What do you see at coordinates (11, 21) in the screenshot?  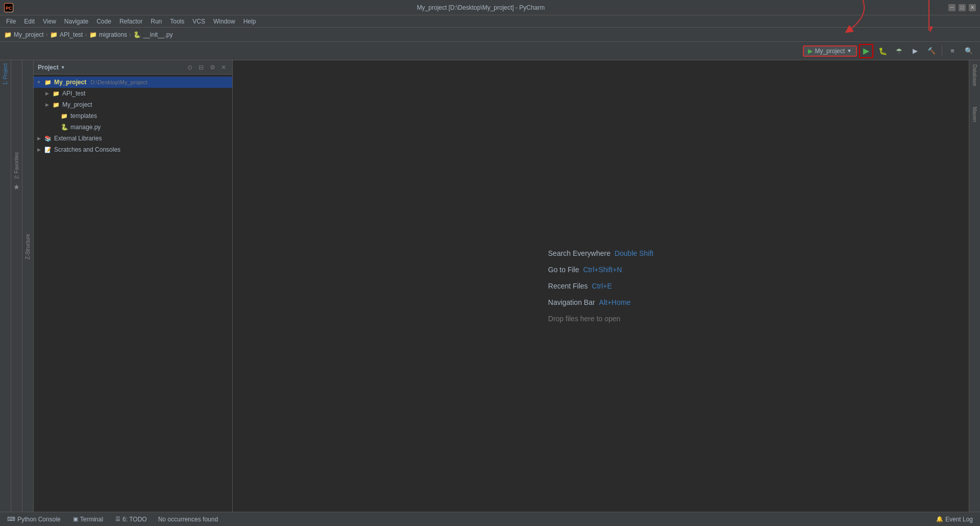 I see `menu-file: File` at bounding box center [11, 21].